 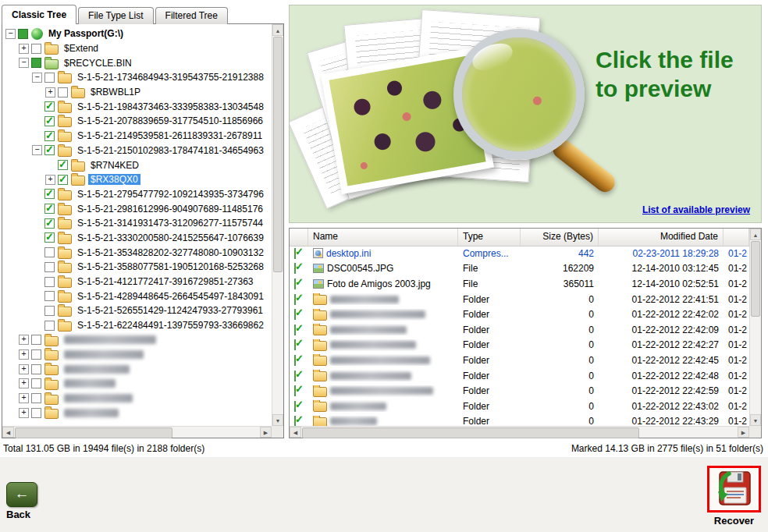 What do you see at coordinates (94, 433) in the screenshot?
I see `tree-hscroll-thumb` at bounding box center [94, 433].